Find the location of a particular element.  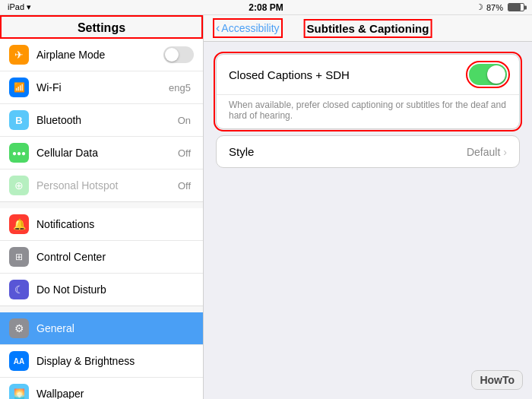

sidebar-item-controlcenter: ⊞ Control Center is located at coordinates (102, 257).